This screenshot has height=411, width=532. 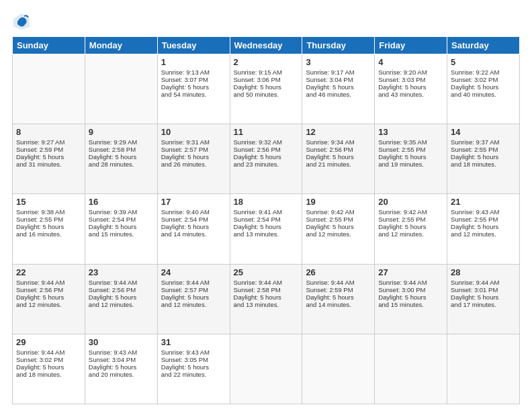 What do you see at coordinates (484, 132) in the screenshot?
I see `day-number: 14` at bounding box center [484, 132].